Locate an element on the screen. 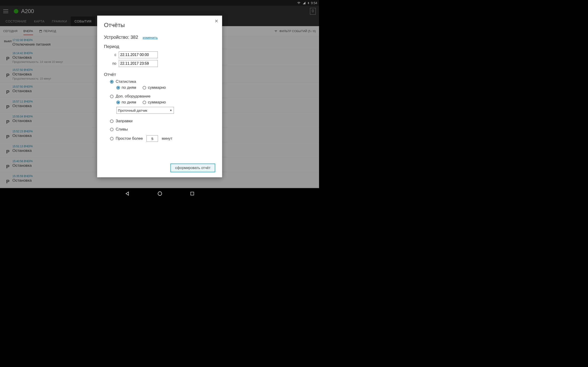 This screenshot has width=588, height=367. period-section-label: Период is located at coordinates (160, 47).